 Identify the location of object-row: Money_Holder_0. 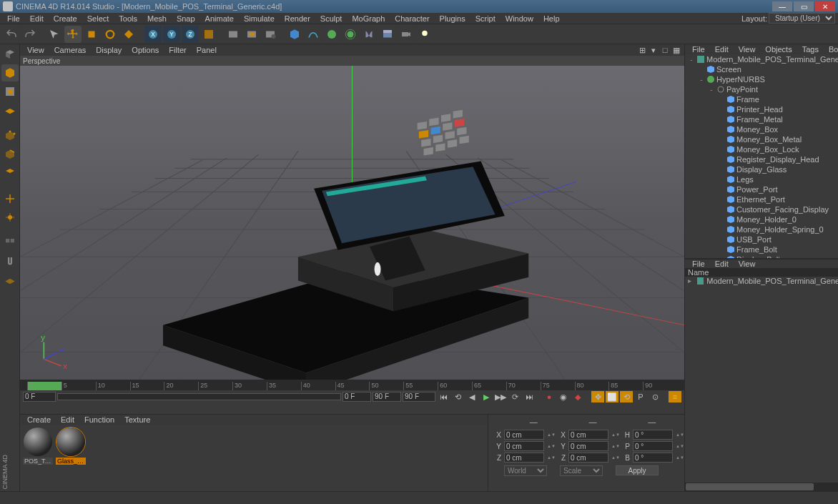
(761, 219).